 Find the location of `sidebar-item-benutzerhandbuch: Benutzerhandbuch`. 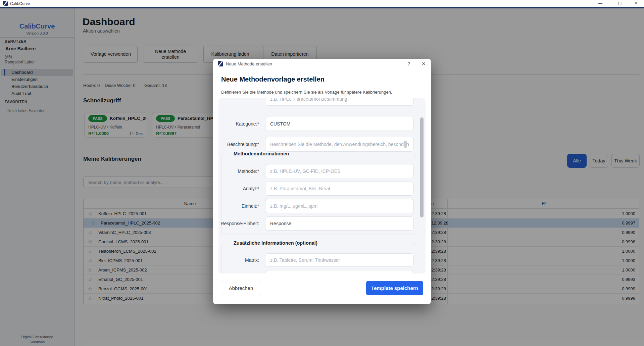

sidebar-item-benutzerhandbuch: Benutzerhandbuch is located at coordinates (37, 87).